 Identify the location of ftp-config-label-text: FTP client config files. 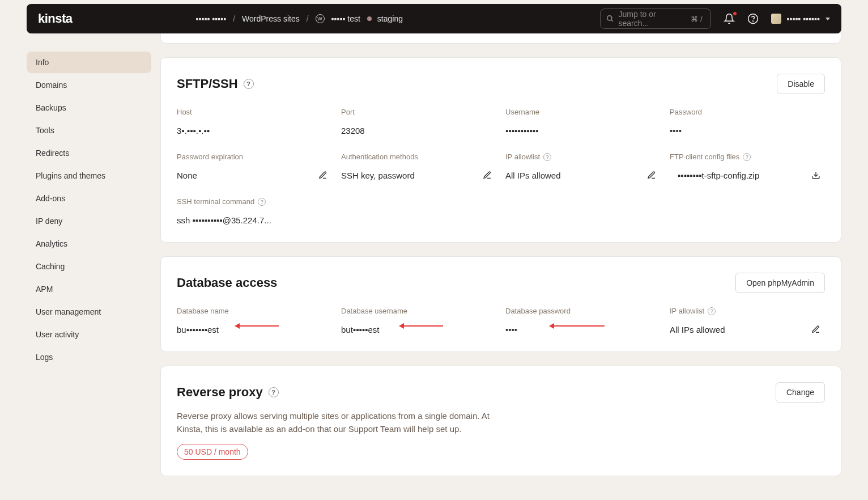
(705, 156).